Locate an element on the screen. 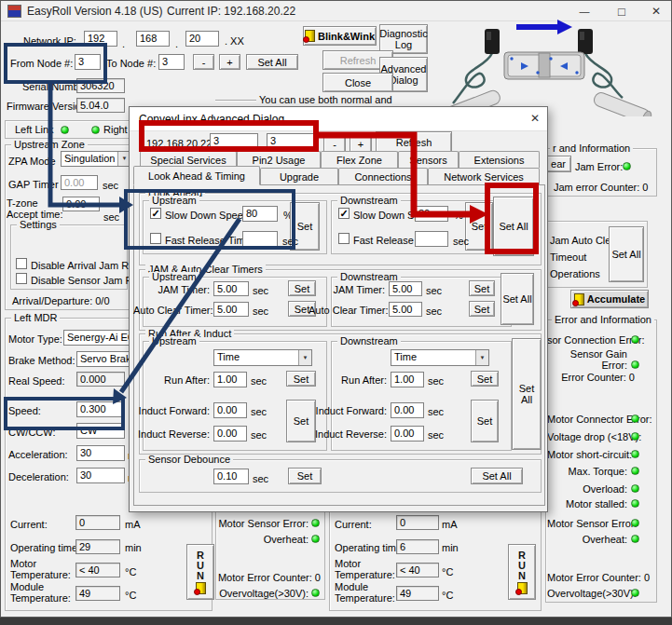 The image size is (672, 625). disable-arrival-jam-checkbox is located at coordinates (21, 264).